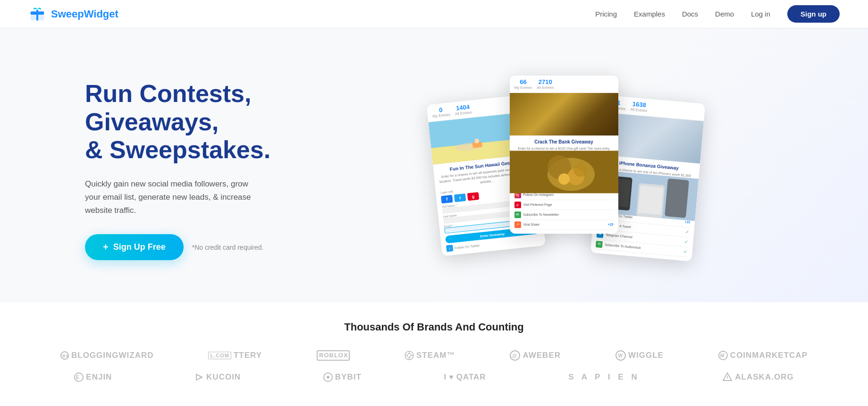  I want to click on mockup-left-stat1: 0 My Entries, so click(441, 112).